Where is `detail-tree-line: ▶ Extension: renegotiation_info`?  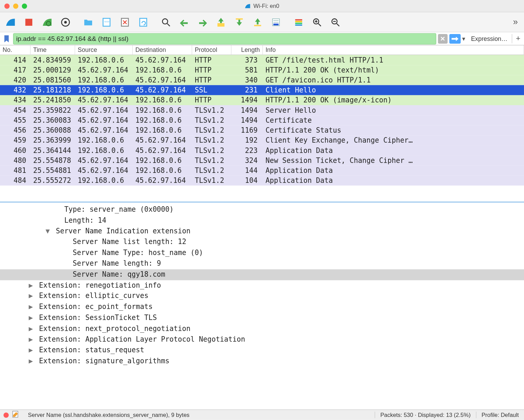 detail-tree-line: ▶ Extension: renegotiation_info is located at coordinates (262, 285).